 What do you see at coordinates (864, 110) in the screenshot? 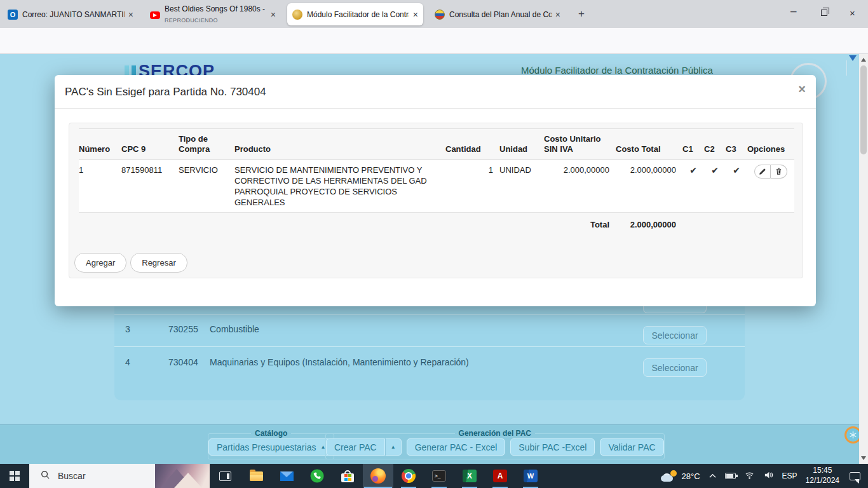
I see `scrollbar-thumb` at bounding box center [864, 110].